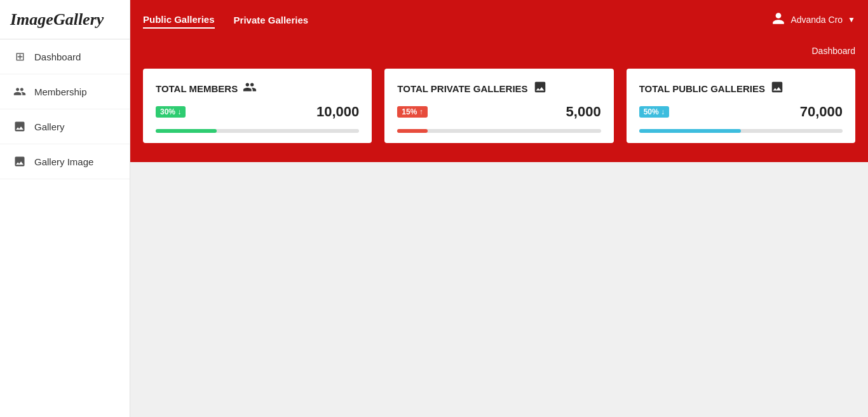 The width and height of the screenshot is (868, 417). I want to click on sidebar-nav: ⊞ Dashboard Membership Gallery Gallery I…, so click(65, 109).